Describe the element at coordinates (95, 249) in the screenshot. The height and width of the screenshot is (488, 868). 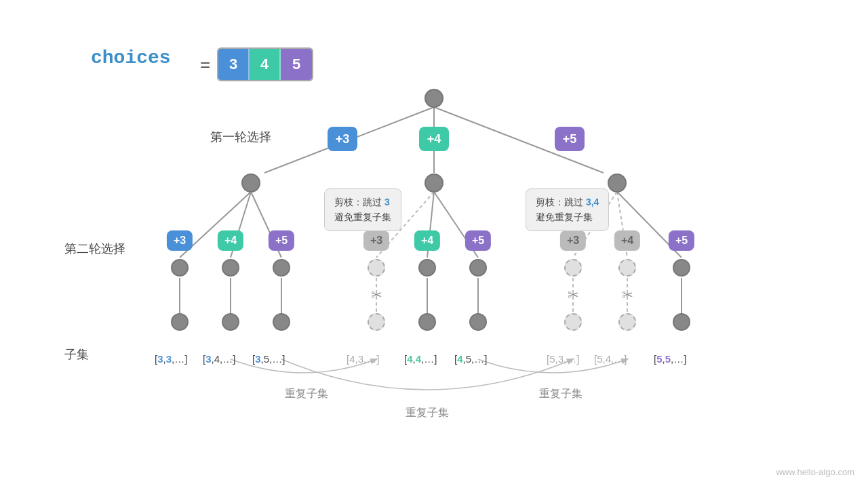
I see `round2-label: 第二轮选择` at that location.